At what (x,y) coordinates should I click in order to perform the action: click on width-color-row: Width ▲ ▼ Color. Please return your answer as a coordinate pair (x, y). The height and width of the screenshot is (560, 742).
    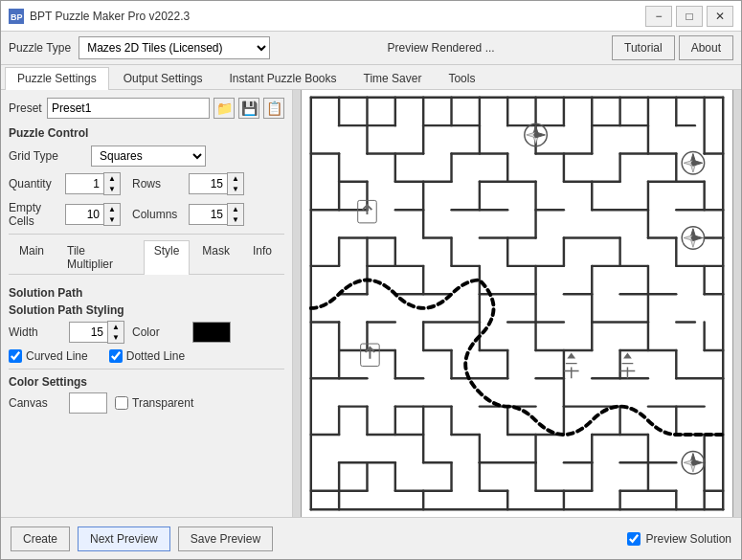
    Looking at the image, I should click on (146, 332).